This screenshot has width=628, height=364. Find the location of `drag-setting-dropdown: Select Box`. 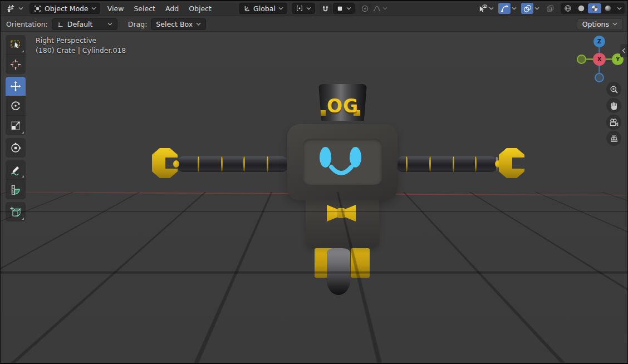

drag-setting-dropdown: Select Box is located at coordinates (178, 24).